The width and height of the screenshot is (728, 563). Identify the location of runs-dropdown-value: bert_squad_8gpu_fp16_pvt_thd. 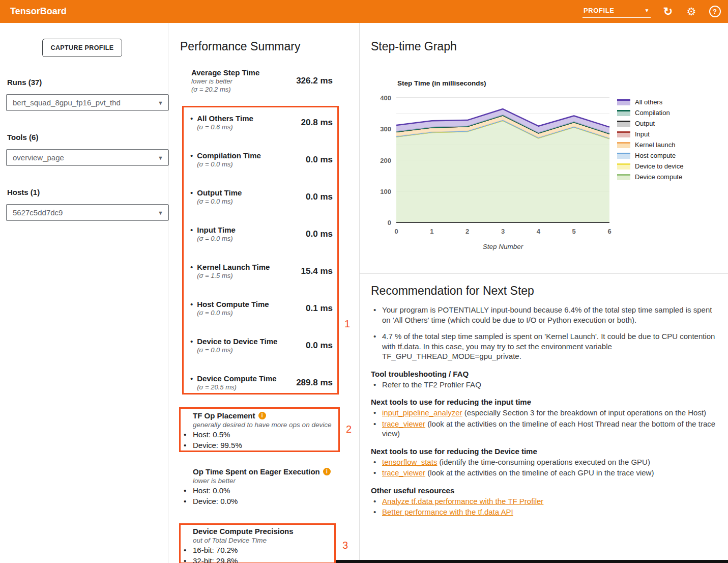
(67, 103).